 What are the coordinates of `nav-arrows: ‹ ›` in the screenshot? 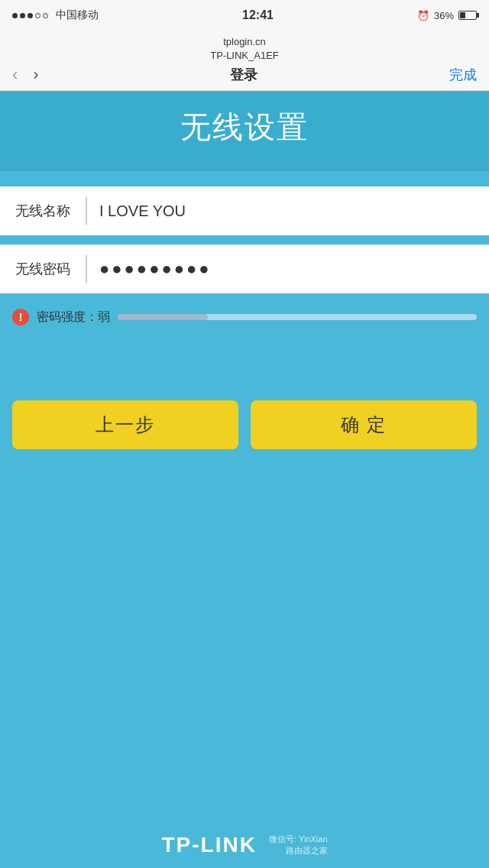 It's located at (26, 75).